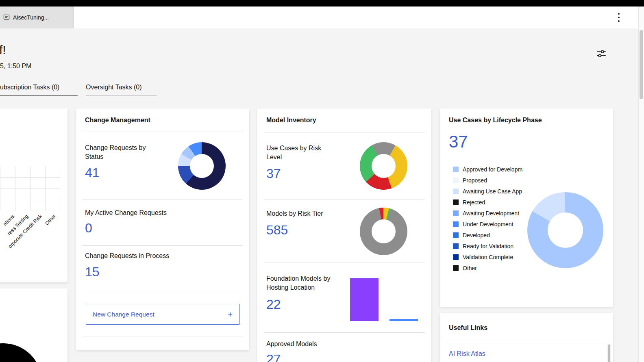  What do you see at coordinates (565, 230) in the screenshot?
I see `donut-chart-use-cases-by-lifecycle-phase` at bounding box center [565, 230].